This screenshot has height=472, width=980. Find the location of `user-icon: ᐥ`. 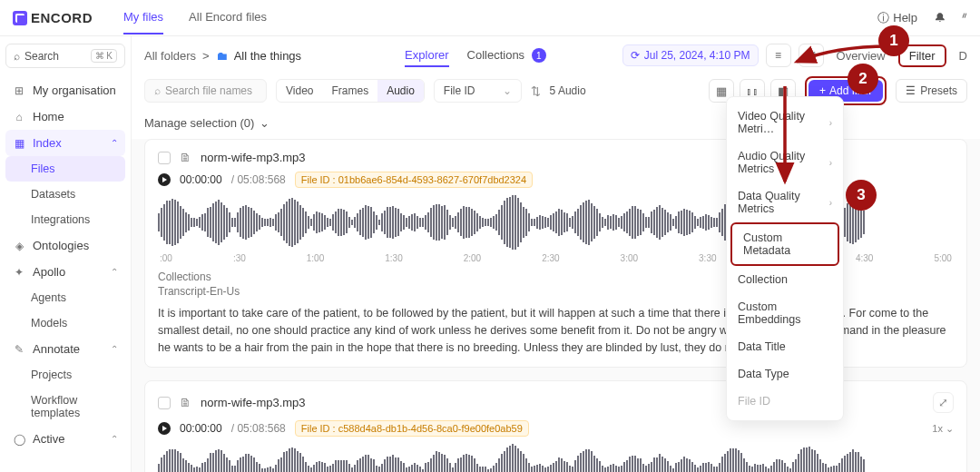

user-icon: ᐥ is located at coordinates (965, 18).